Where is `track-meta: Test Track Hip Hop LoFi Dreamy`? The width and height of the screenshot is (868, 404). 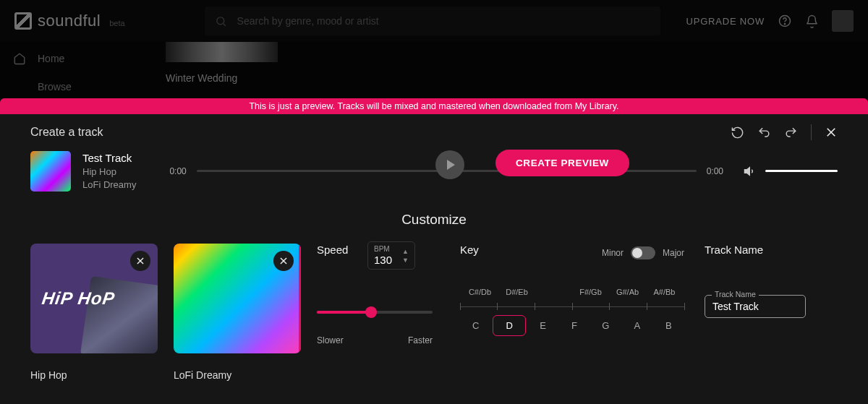
track-meta: Test Track Hip Hop LoFi Dreamy is located at coordinates (109, 171).